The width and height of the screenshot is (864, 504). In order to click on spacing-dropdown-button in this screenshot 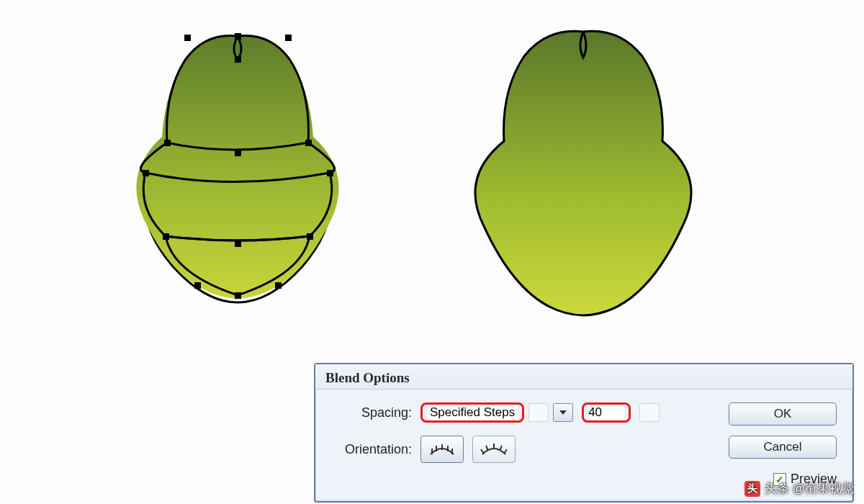, I will do `click(563, 413)`.